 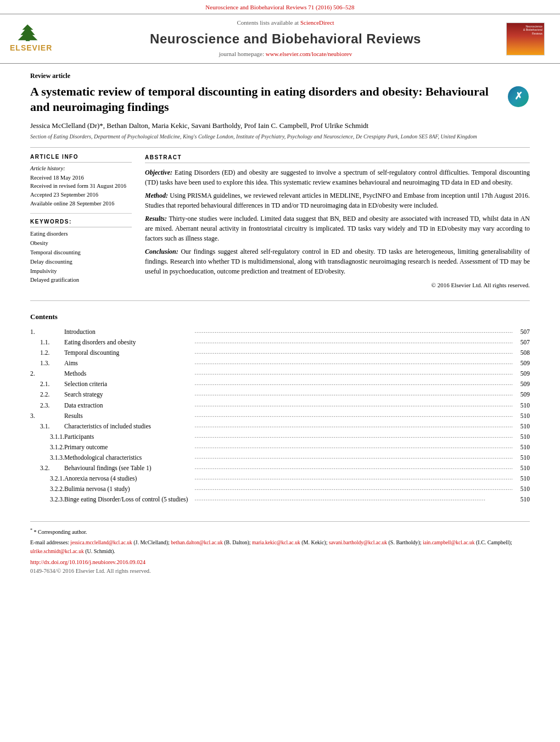 What do you see at coordinates (525, 39) in the screenshot?
I see `journal-thumbnail: Neuroscience& BiobehavioralReviews` at bounding box center [525, 39].